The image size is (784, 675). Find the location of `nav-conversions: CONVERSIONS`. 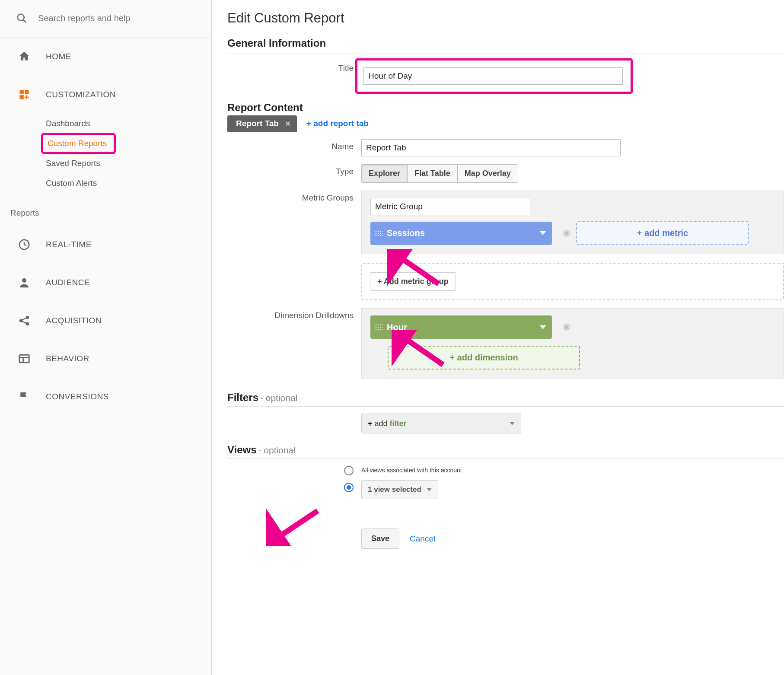

nav-conversions: CONVERSIONS is located at coordinates (105, 397).